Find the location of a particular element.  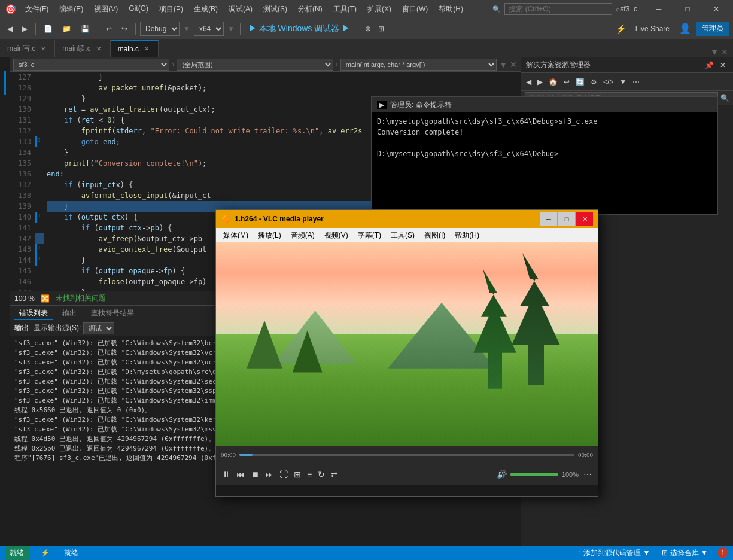

new-file-button: 📄 is located at coordinates (48, 29).